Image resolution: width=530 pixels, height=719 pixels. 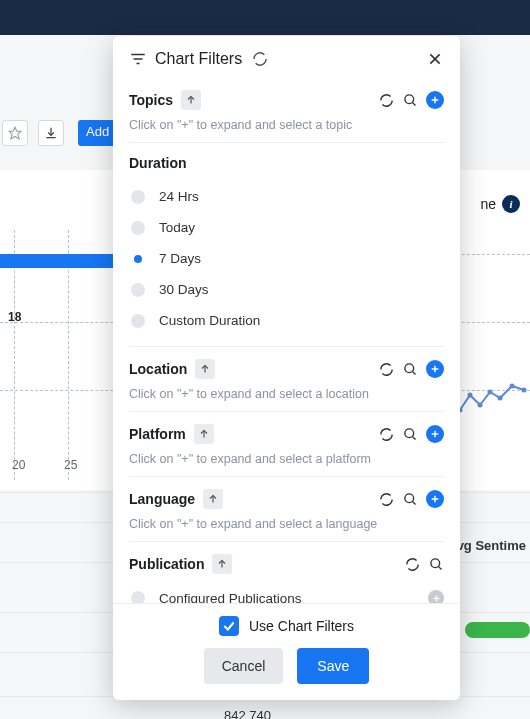 I want to click on publication-search, so click(x=436, y=564).